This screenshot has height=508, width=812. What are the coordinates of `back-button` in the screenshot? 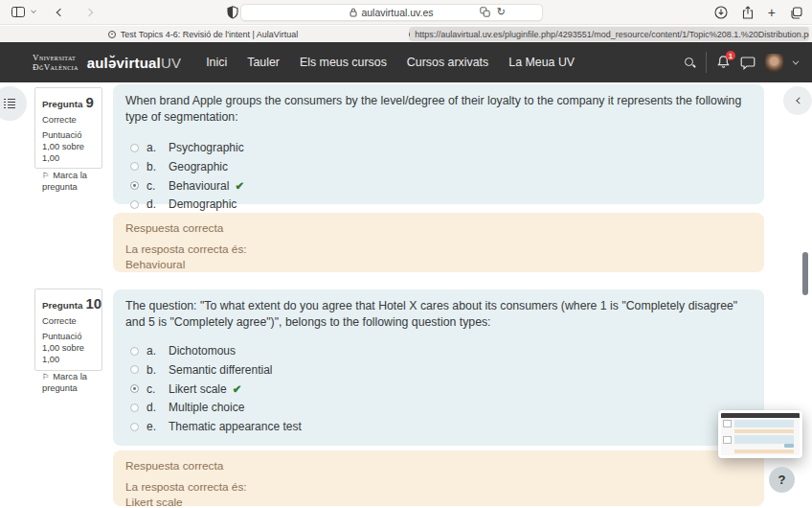 It's located at (60, 12).